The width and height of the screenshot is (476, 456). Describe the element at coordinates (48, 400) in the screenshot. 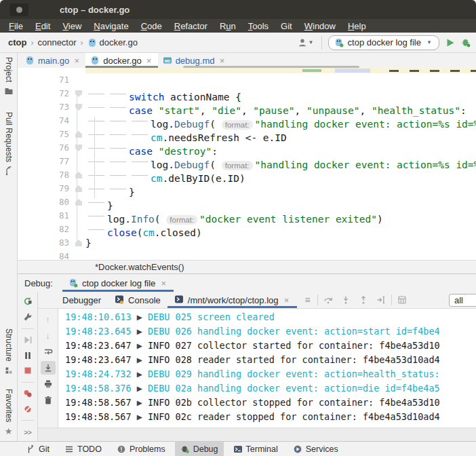

I see `clear-log-icon` at that location.